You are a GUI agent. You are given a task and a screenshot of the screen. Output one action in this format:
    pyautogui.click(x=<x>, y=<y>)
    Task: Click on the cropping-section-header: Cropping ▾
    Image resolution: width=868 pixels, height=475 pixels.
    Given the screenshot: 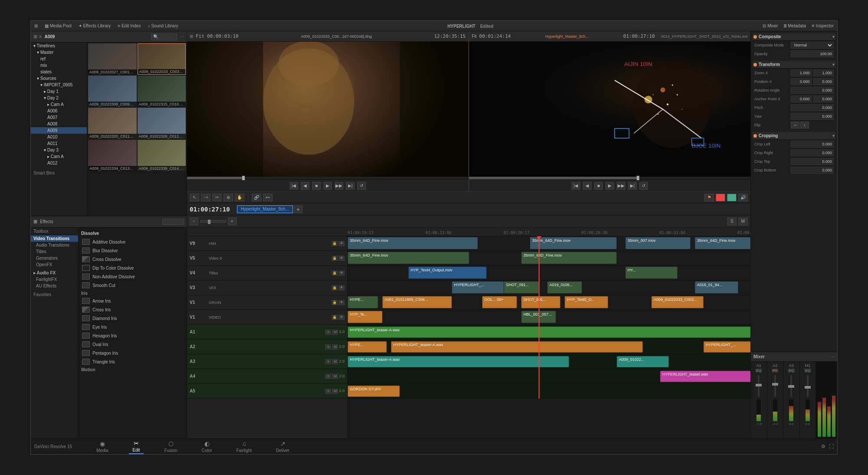 What is the action you would take?
    pyautogui.click(x=794, y=136)
    